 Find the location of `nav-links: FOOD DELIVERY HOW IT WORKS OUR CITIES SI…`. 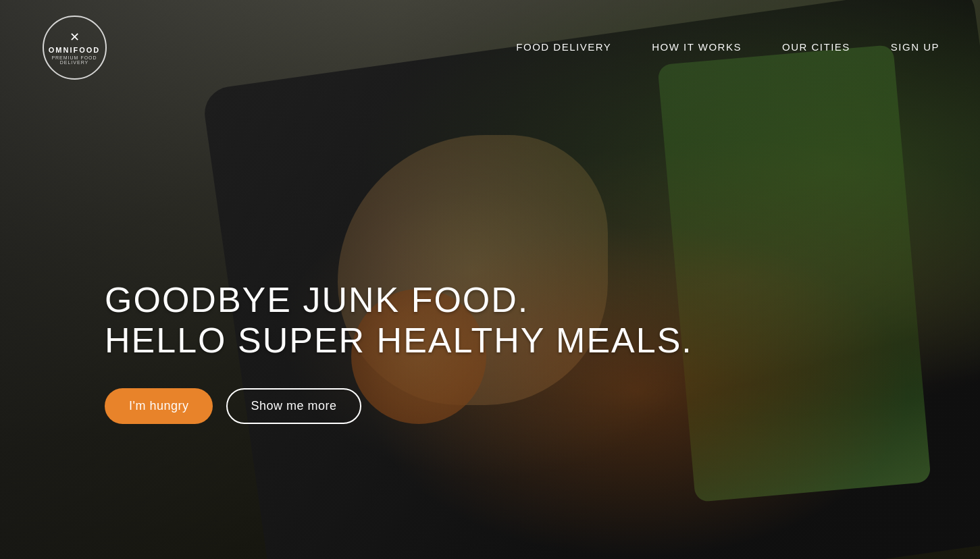

nav-links: FOOD DELIVERY HOW IT WORKS OUR CITIES SI… is located at coordinates (728, 47).